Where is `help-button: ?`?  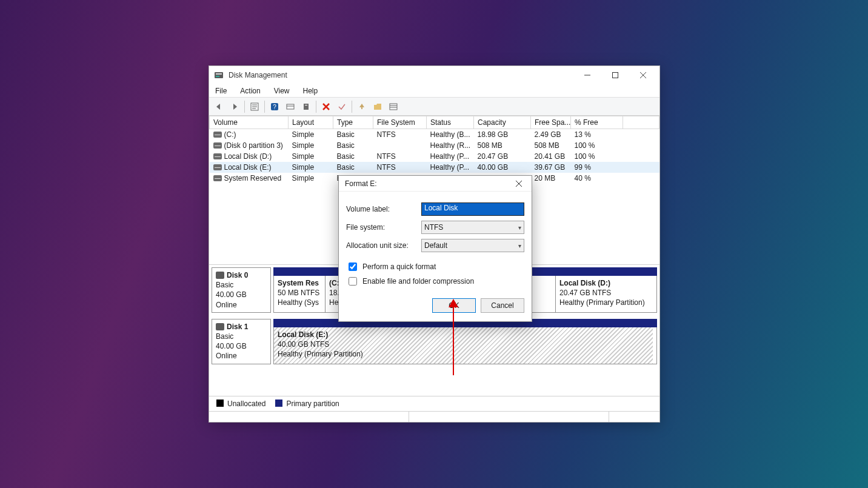
help-button: ? is located at coordinates (275, 107).